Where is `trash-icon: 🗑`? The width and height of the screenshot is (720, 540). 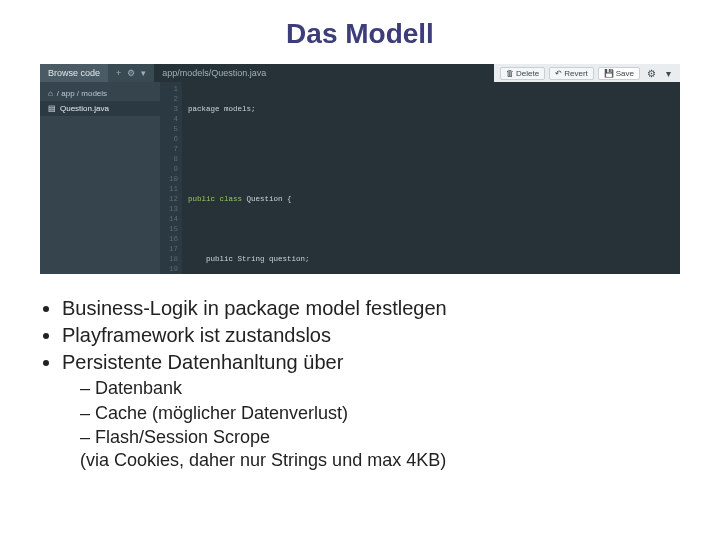
trash-icon: 🗑 is located at coordinates (510, 74).